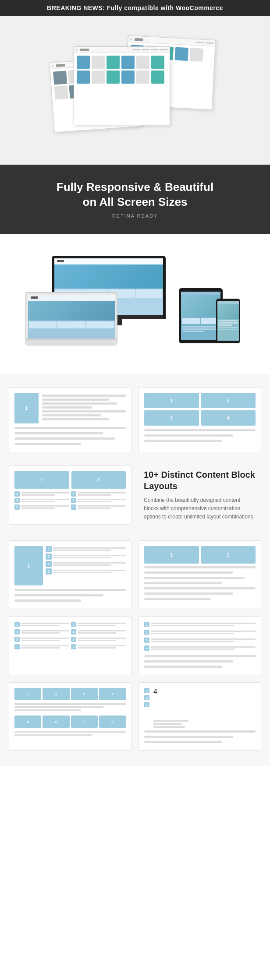  What do you see at coordinates (17, 624) in the screenshot?
I see `num-1: 1` at bounding box center [17, 624].